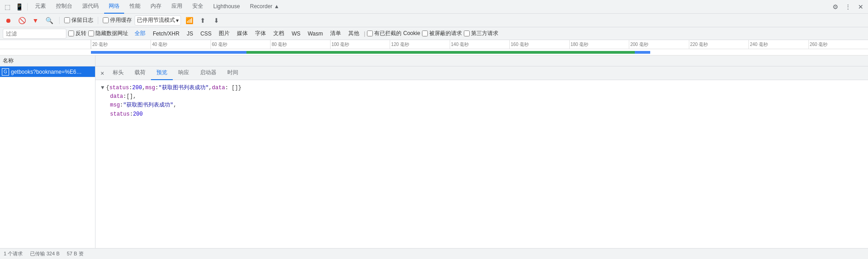  What do you see at coordinates (861, 7) in the screenshot?
I see `close-devtools-icon: ✕` at bounding box center [861, 7].